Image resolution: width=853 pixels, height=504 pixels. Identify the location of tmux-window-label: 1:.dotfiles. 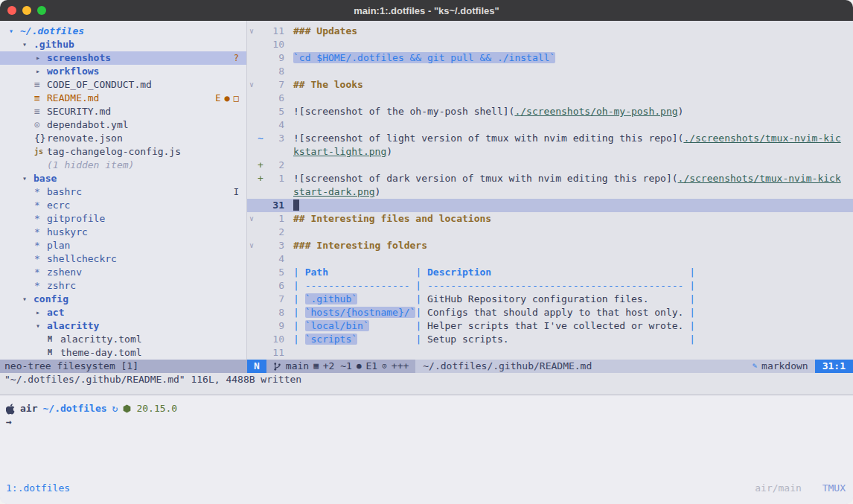
(38, 488).